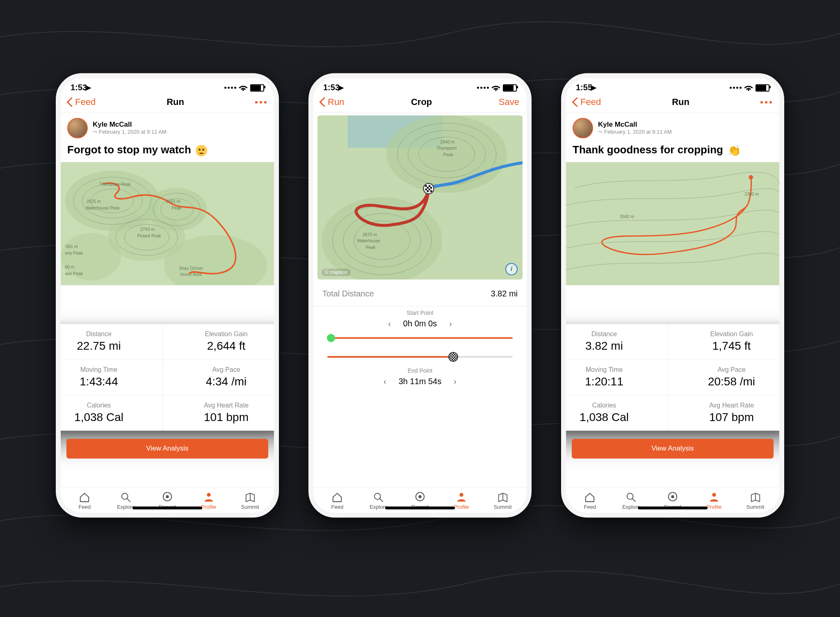 This screenshot has width=840, height=617. Describe the element at coordinates (88, 88) in the screenshot. I see `location-arrow-icon: ➤` at that location.